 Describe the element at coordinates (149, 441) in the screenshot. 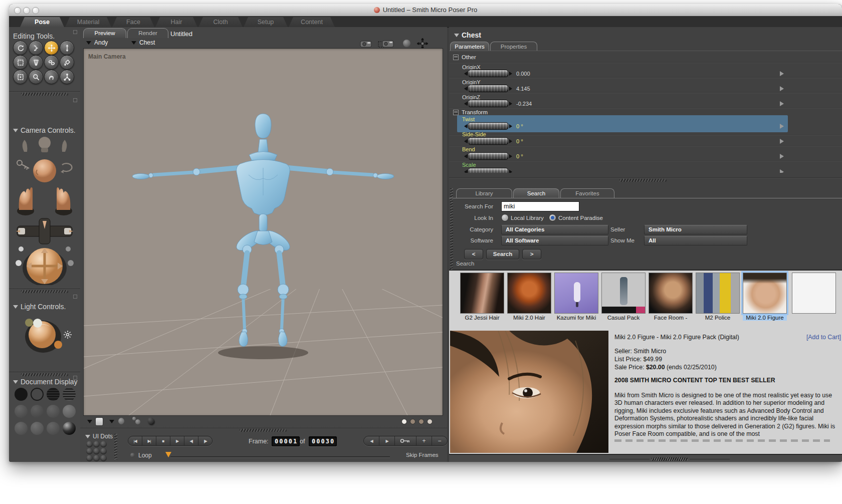

I see `go-last-frame-button: ▶|` at that location.